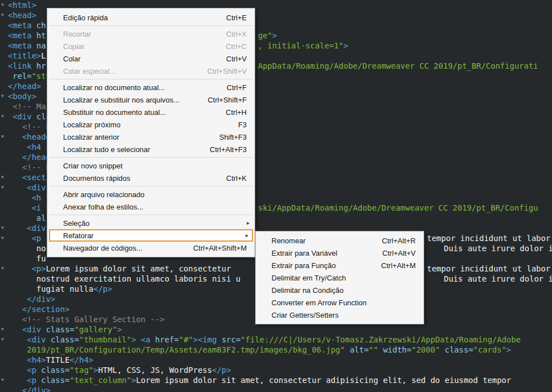 The image size is (552, 392). Describe the element at coordinates (340, 240) in the screenshot. I see `submenu-item-renomear: RenomearCtrl+Alt+R` at that location.